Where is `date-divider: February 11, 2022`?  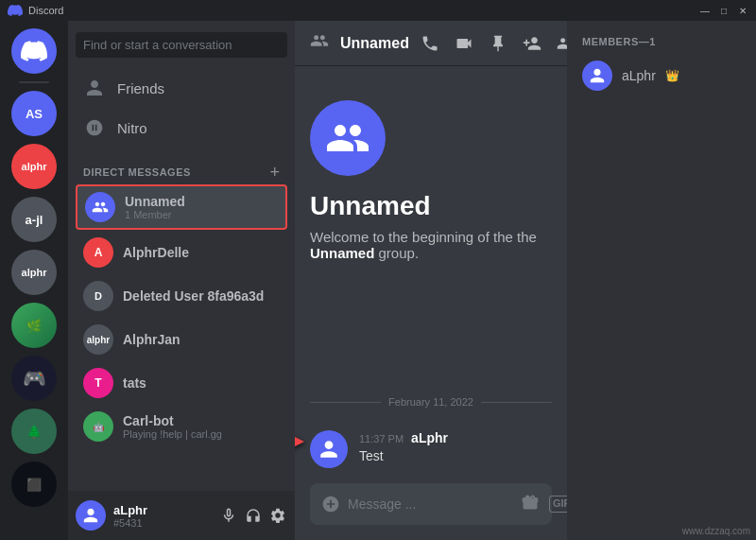
date-divider: February 11, 2022 is located at coordinates (431, 402).